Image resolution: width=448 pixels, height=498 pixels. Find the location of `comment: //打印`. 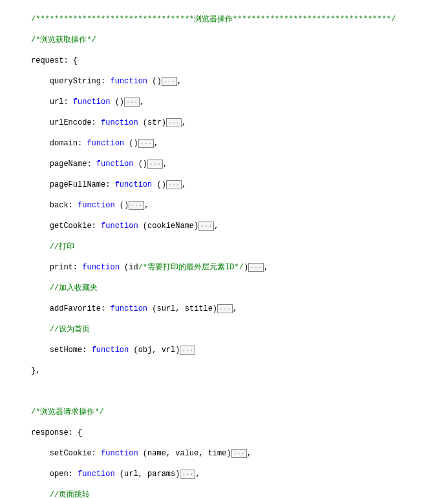

comment: //打印 is located at coordinates (62, 247).